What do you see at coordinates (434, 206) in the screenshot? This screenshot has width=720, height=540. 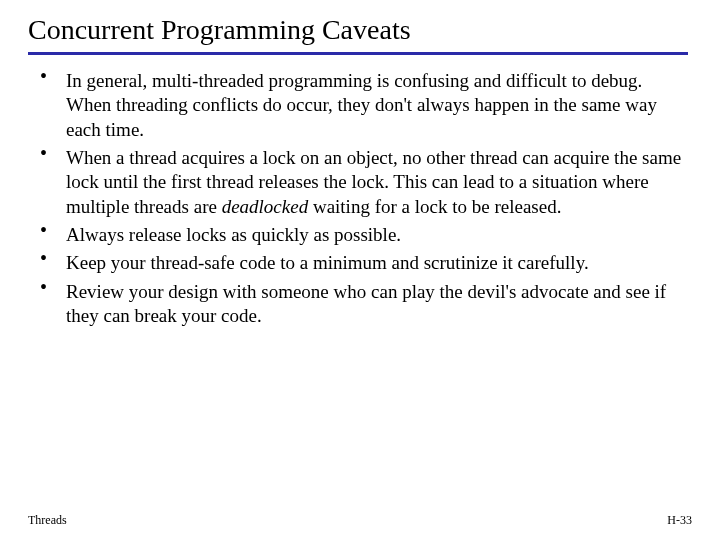 I see `bullet-text: waiting for a lock to be released.` at bounding box center [434, 206].